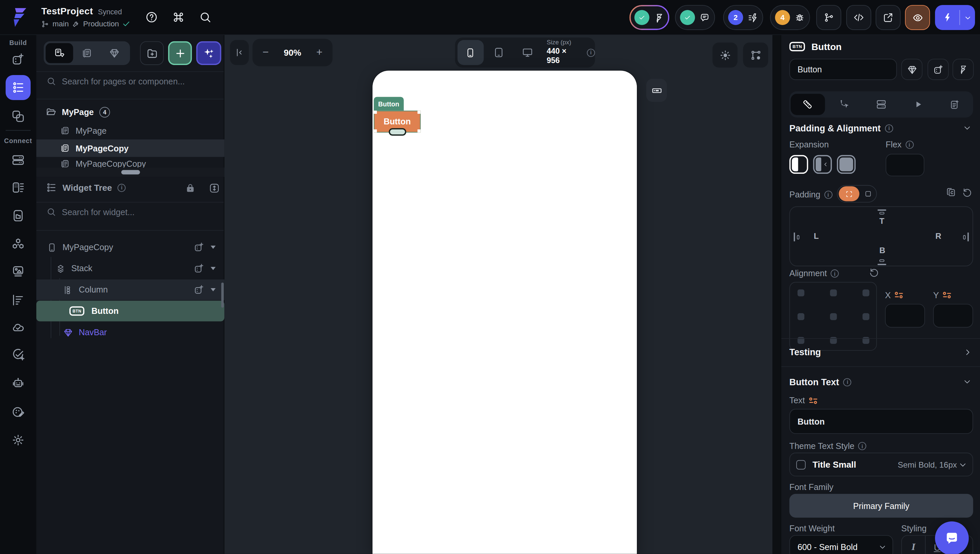  I want to click on nav-item-tests, so click(18, 355).